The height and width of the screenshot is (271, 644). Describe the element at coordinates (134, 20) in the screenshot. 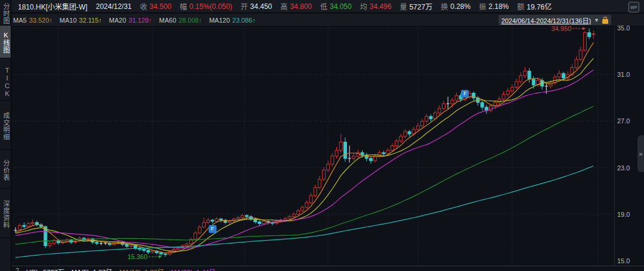

I see `ma-legend: MA533.520↑MA1032.115↑MA2031.128↑MA6028.0…` at that location.